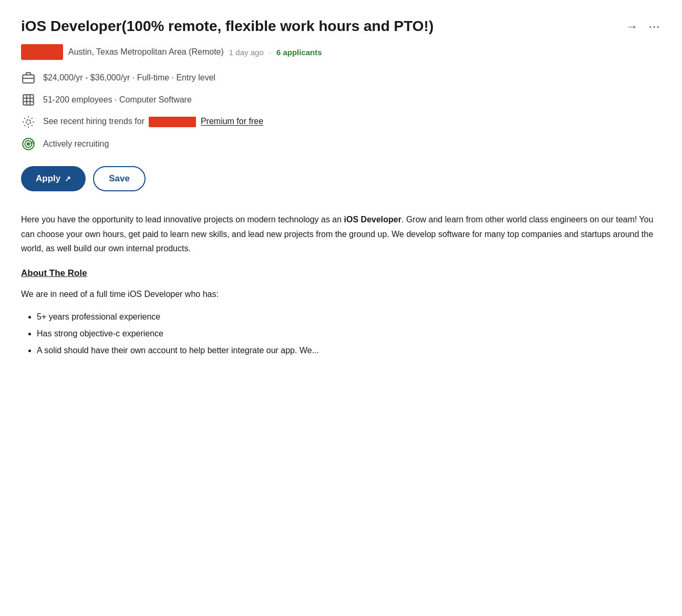 This screenshot has height=616, width=682. I want to click on about-role-heading: About The Role, so click(341, 273).